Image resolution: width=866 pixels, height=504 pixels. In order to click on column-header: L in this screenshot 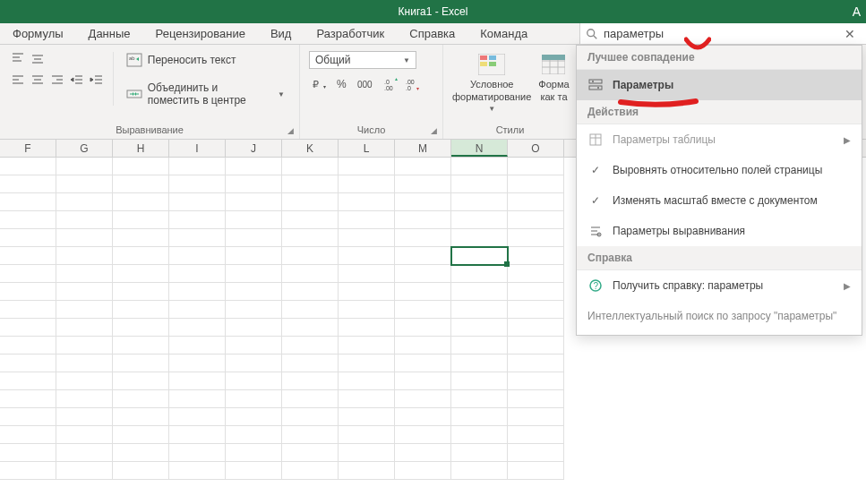, I will do `click(367, 149)`.